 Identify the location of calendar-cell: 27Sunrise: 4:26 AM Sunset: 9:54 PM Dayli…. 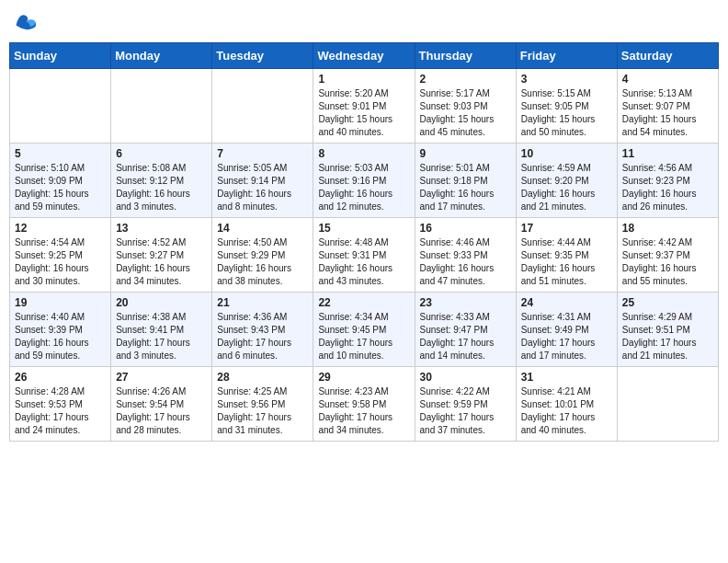
(162, 405).